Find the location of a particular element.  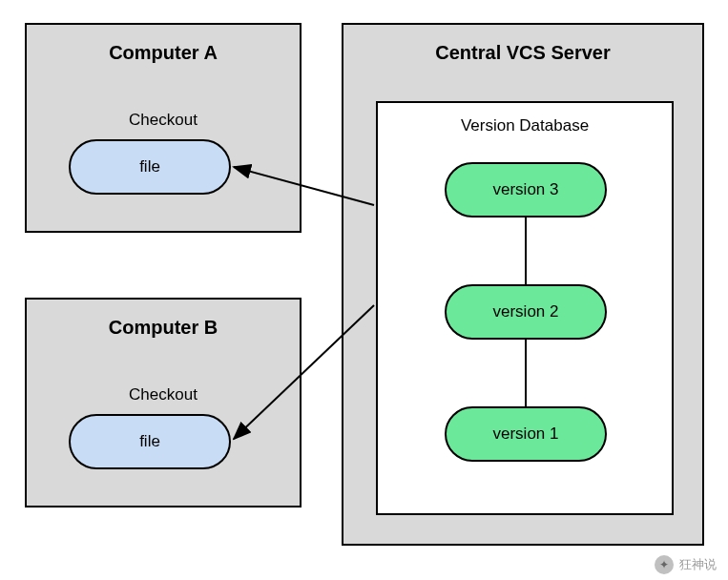

connector-v3-v2 is located at coordinates (526, 251).